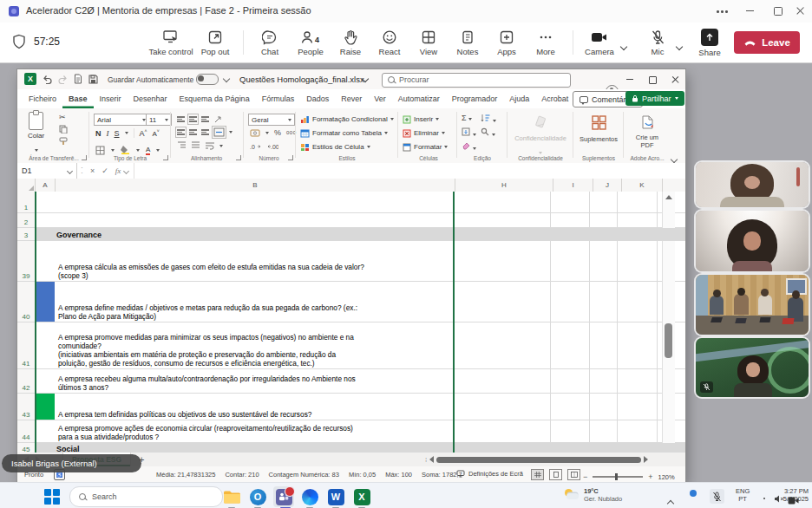 The image size is (812, 508). I want to click on tab-ajuda: Ajuda, so click(519, 99).